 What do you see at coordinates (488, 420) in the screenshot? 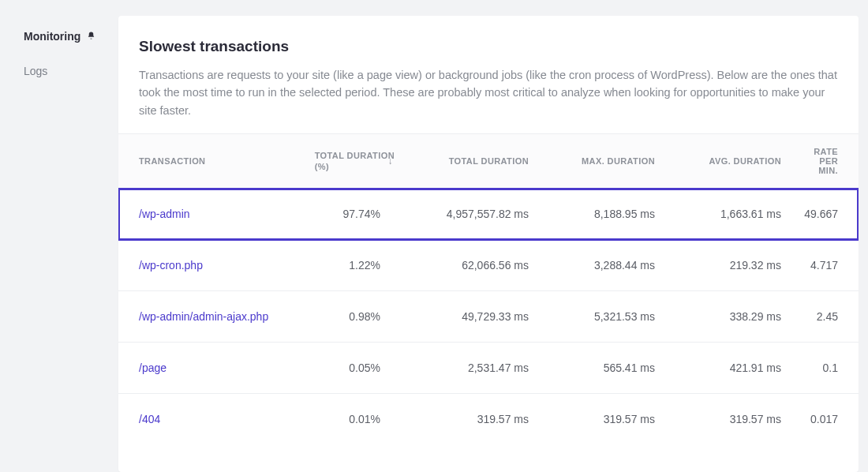
I see `table-row: /404 0.01% 319.57 ms 319.57 ms 319.57 ms…` at bounding box center [488, 420].